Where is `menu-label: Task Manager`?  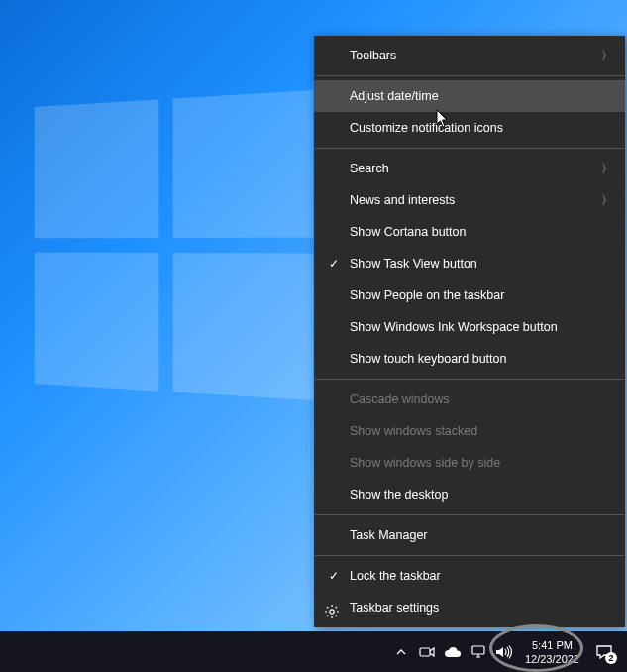 menu-label: Task Manager is located at coordinates (388, 535).